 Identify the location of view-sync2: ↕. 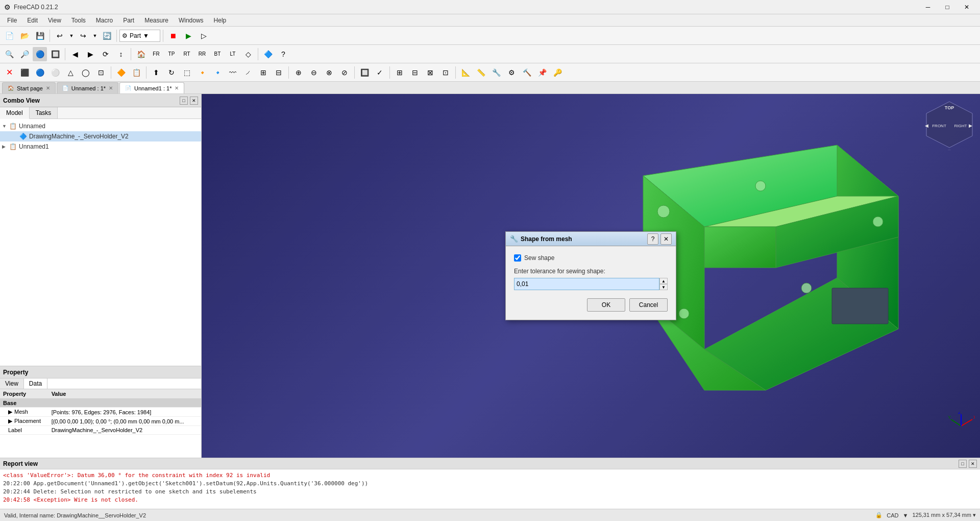
(121, 54).